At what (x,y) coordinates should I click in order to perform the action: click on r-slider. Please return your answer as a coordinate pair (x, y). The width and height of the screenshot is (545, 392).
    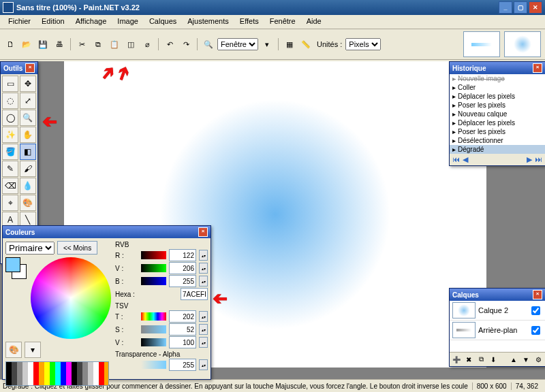
    Looking at the image, I should click on (154, 255).